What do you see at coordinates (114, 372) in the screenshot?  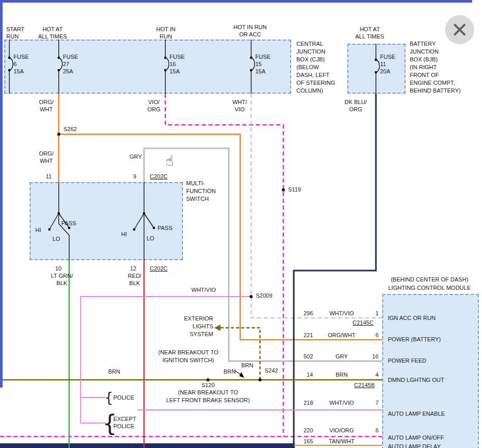 I see `wire-color-label: BRN` at bounding box center [114, 372].